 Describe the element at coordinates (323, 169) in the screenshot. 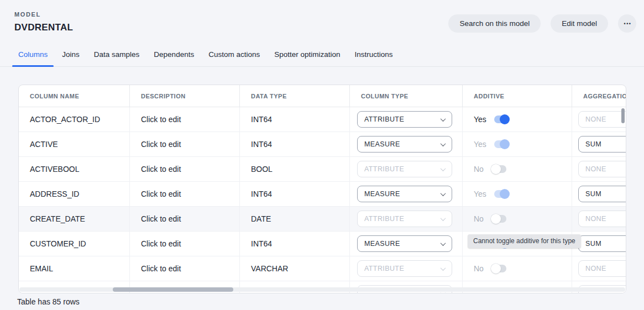

I see `table-row: ACTIVEBOOLClick to editBOOLATTRIBUTENoNO…` at that location.